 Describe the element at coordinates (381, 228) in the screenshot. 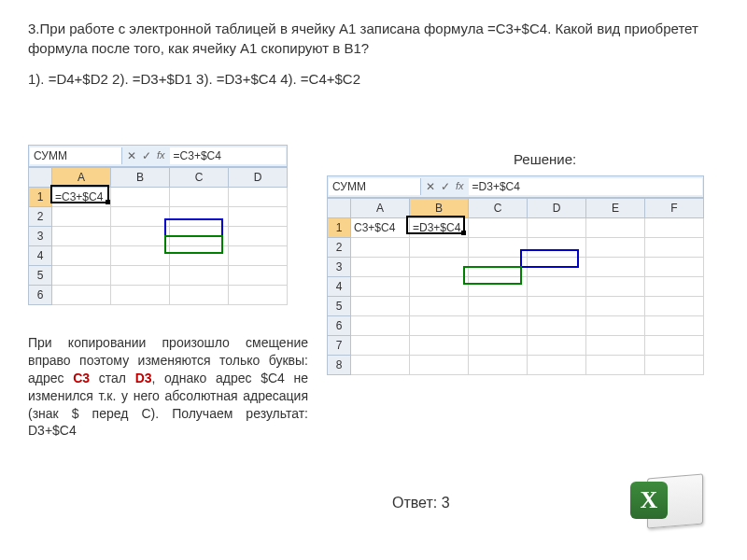

I see `cell-a1: C3+$C4` at that location.